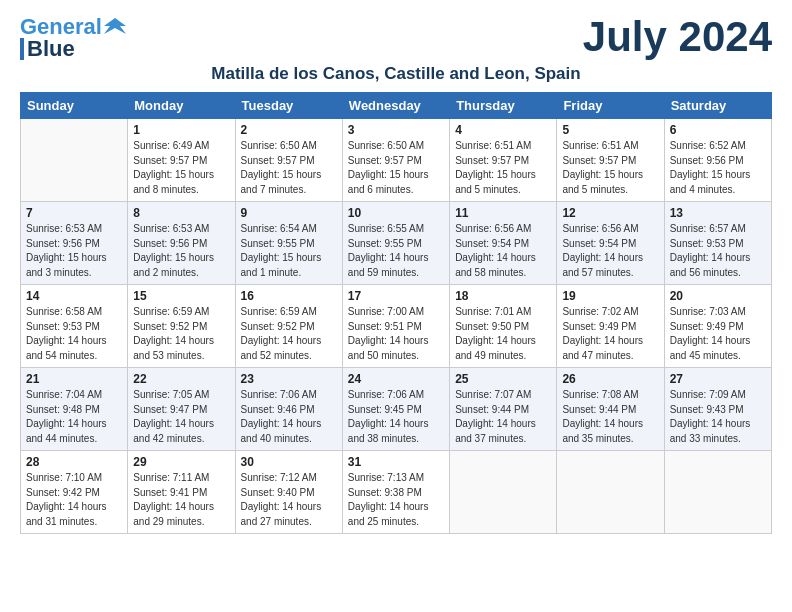 Image resolution: width=792 pixels, height=612 pixels. Describe the element at coordinates (610, 417) in the screenshot. I see `day-info: Sunrise: 7:08 AM Sunset: 9:44 PM Dayligh…` at that location.